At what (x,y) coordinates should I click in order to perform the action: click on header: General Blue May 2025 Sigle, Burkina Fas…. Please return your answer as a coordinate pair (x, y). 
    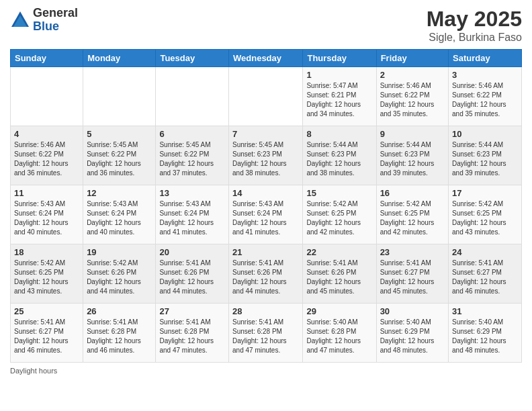
    Looking at the image, I should click on (266, 26).